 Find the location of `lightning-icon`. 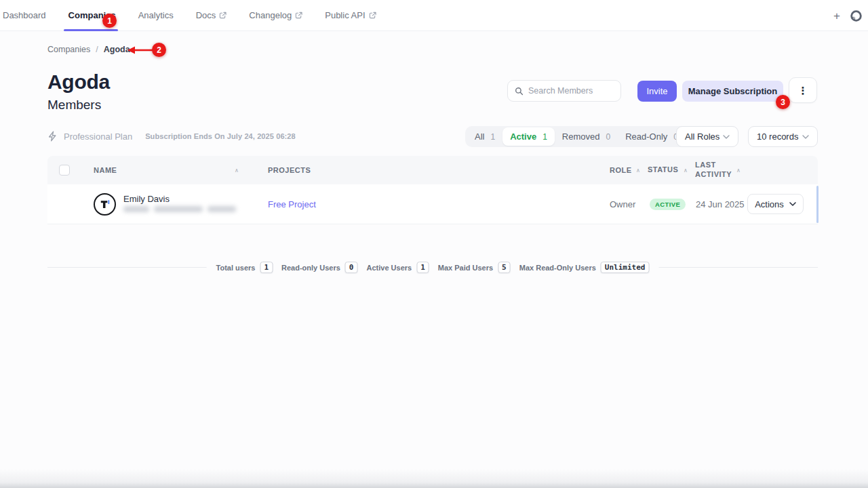

lightning-icon is located at coordinates (53, 136).